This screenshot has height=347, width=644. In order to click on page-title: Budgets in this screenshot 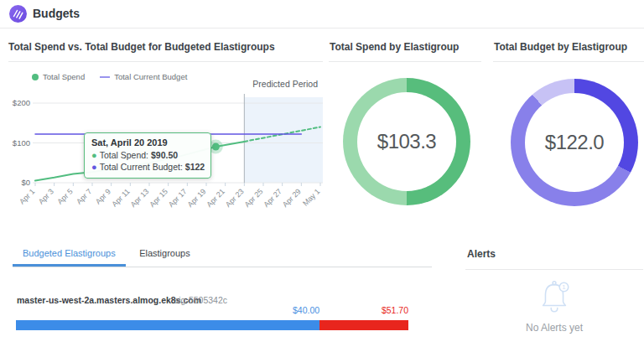, I will do `click(56, 13)`.